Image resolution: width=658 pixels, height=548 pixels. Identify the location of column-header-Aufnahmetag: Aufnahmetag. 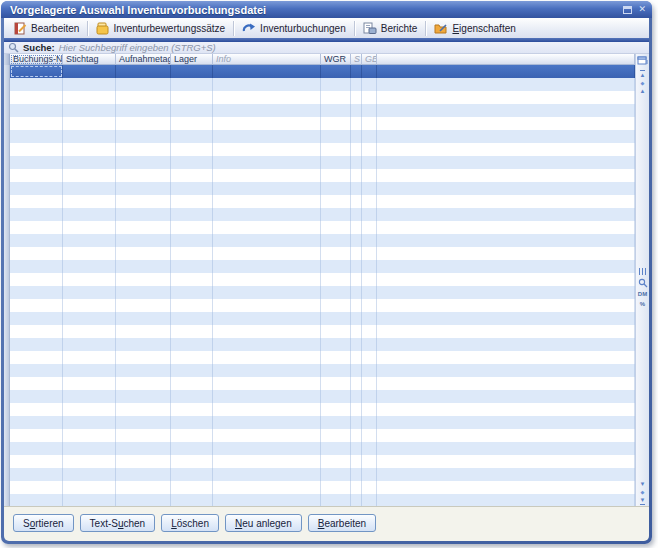
(144, 60).